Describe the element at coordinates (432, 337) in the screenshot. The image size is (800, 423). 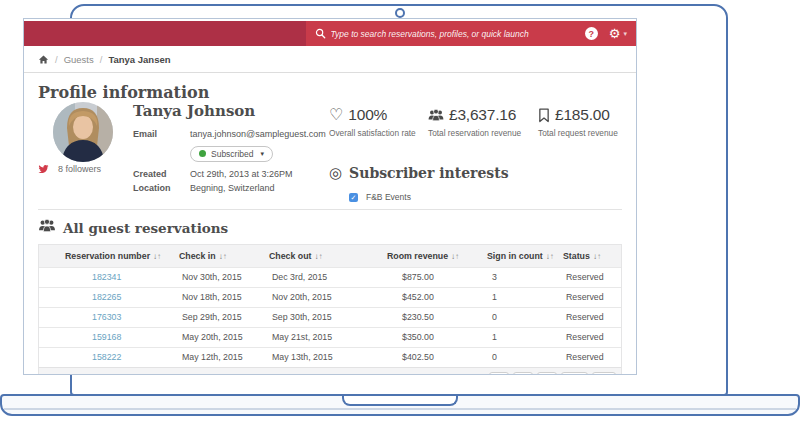
I see `room-revenue-cell: $350.00` at that location.